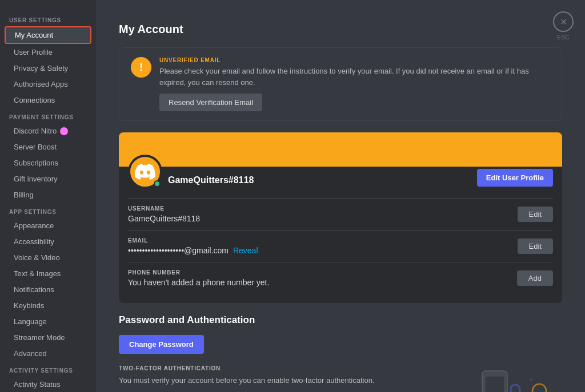  What do you see at coordinates (48, 210) in the screenshot?
I see `app-settings-section-label: App Settings` at bounding box center [48, 210].